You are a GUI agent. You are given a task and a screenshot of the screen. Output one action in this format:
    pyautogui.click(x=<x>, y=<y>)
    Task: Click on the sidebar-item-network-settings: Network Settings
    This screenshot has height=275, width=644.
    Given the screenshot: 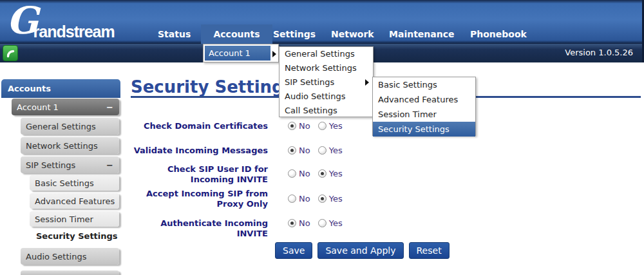 What is the action you would take?
    pyautogui.click(x=70, y=146)
    